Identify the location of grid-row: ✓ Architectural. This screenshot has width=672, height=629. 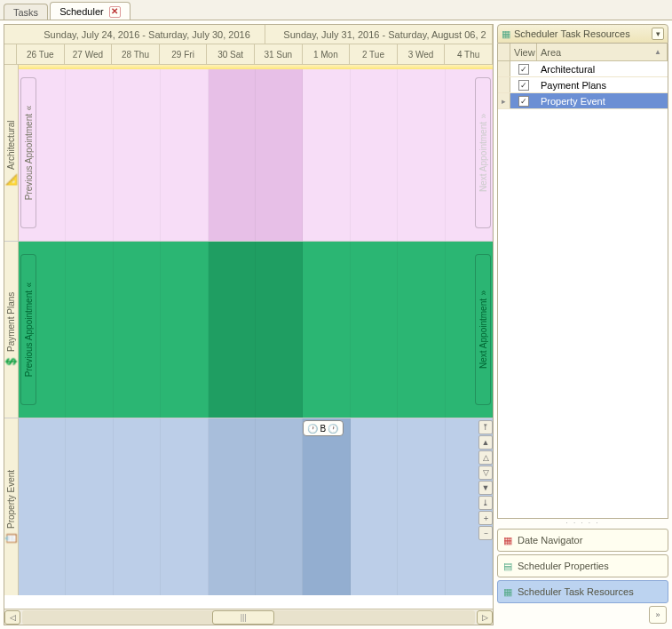
(582, 69).